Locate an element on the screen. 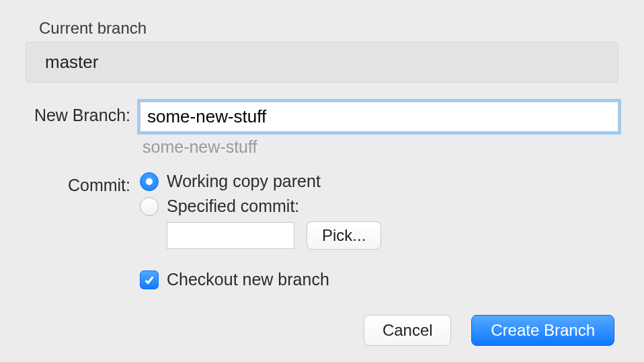 This screenshot has height=362, width=644. pick-commit-button: Pick... is located at coordinates (344, 236).